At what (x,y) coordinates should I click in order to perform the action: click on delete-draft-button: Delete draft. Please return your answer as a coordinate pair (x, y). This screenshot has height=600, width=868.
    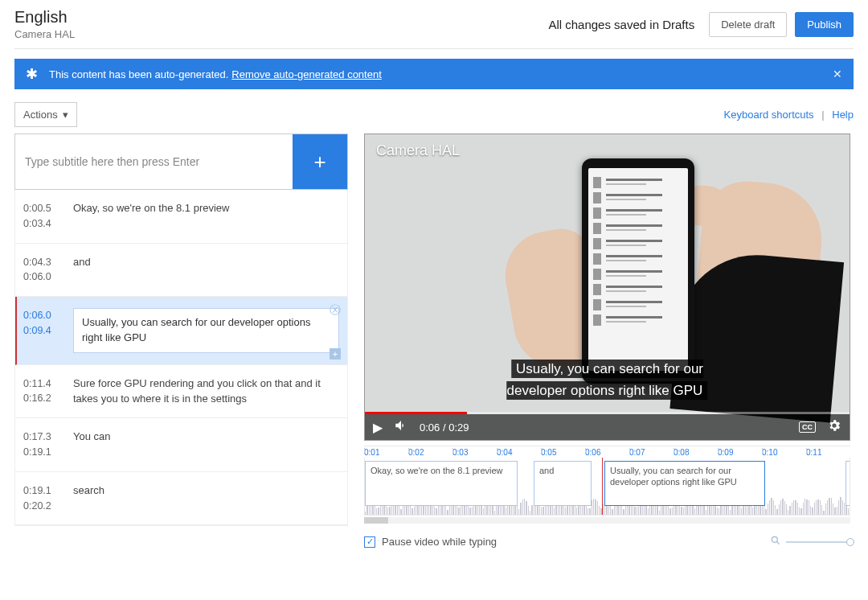
    Looking at the image, I should click on (747, 24).